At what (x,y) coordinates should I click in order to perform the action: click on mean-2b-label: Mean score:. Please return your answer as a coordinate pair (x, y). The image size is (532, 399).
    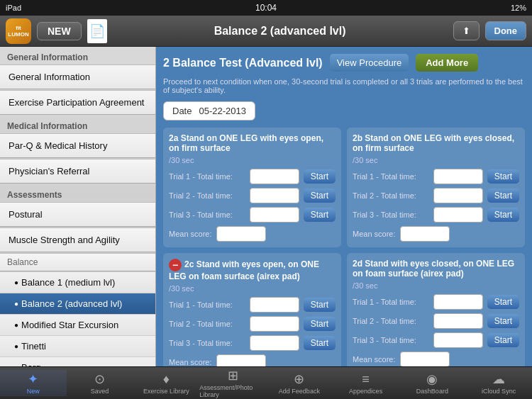
    Looking at the image, I should click on (375, 234).